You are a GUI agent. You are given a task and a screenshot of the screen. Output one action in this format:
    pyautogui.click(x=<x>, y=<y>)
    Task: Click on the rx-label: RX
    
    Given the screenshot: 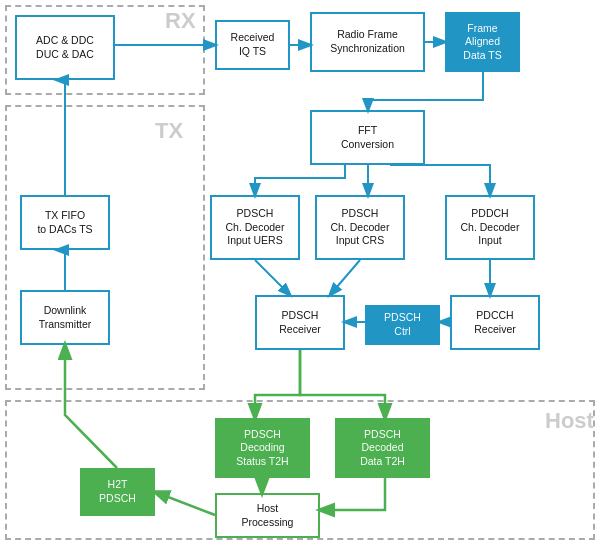 What is the action you would take?
    pyautogui.click(x=180, y=21)
    